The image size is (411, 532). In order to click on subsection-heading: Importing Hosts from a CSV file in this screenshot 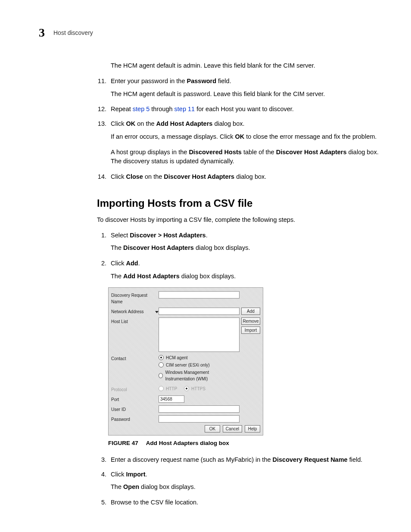, I will do `click(239, 203)`.